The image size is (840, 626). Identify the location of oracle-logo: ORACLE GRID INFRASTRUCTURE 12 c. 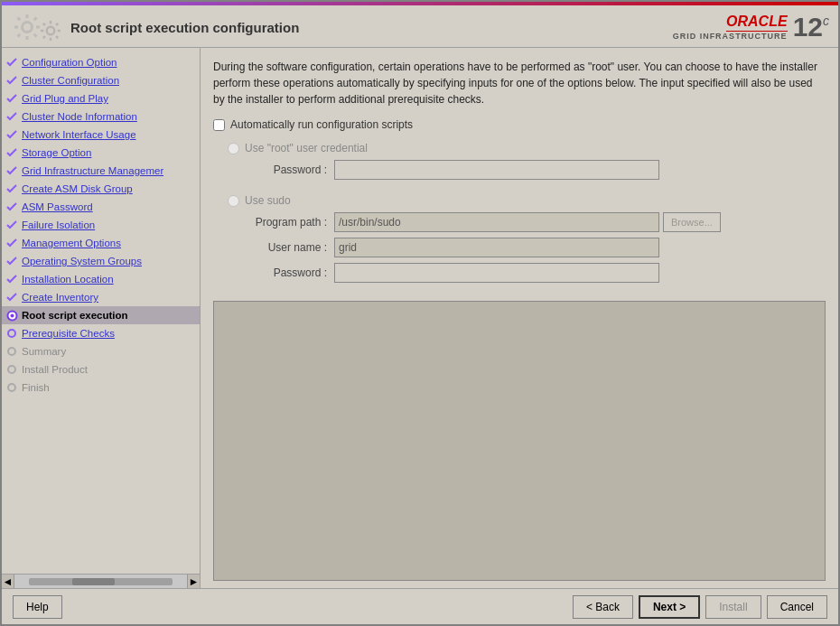
(751, 27).